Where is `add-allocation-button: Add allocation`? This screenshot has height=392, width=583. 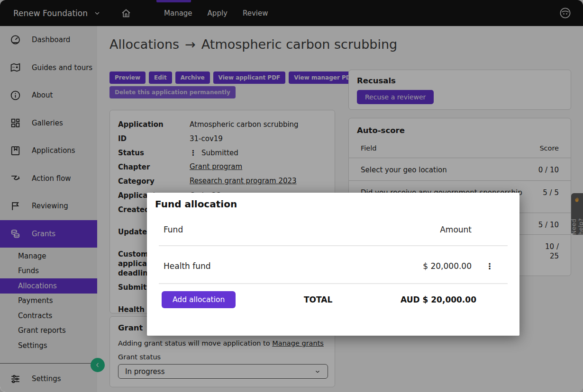
add-allocation-button: Add allocation is located at coordinates (199, 300).